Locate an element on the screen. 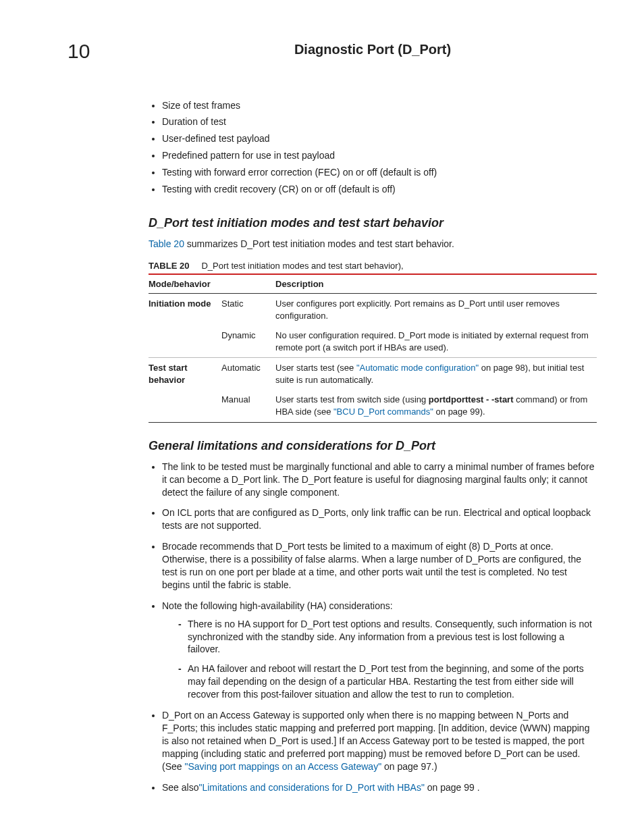 This screenshot has width=644, height=834. desc-cell: User starts test from switch side (using… is located at coordinates (436, 406).